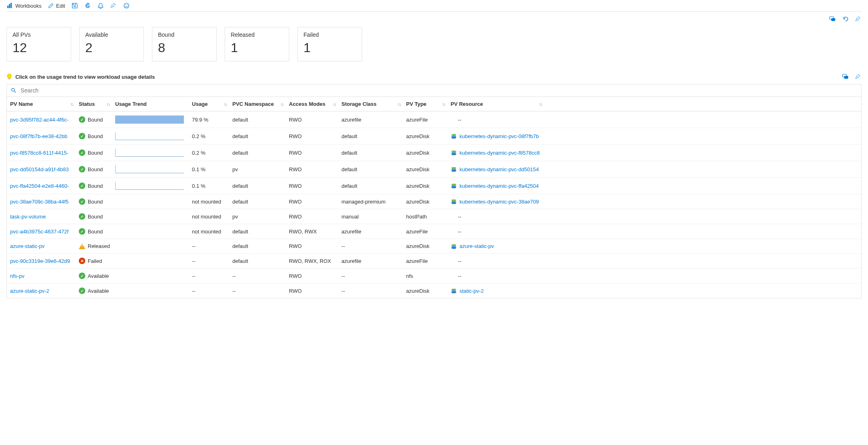 Image resolution: width=868 pixels, height=445 pixels. What do you see at coordinates (374, 216) in the screenshot?
I see `storage-class-cell: manual` at bounding box center [374, 216].